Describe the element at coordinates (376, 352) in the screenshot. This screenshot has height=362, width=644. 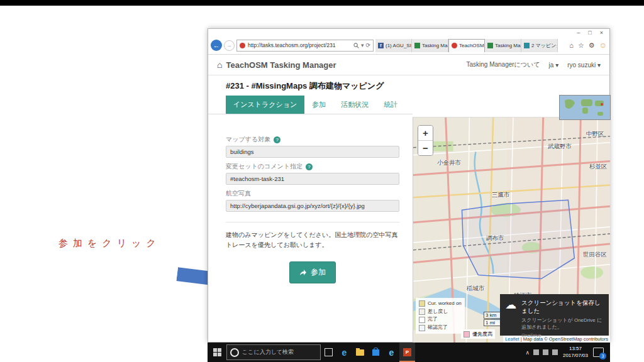
I see `store-button` at that location.